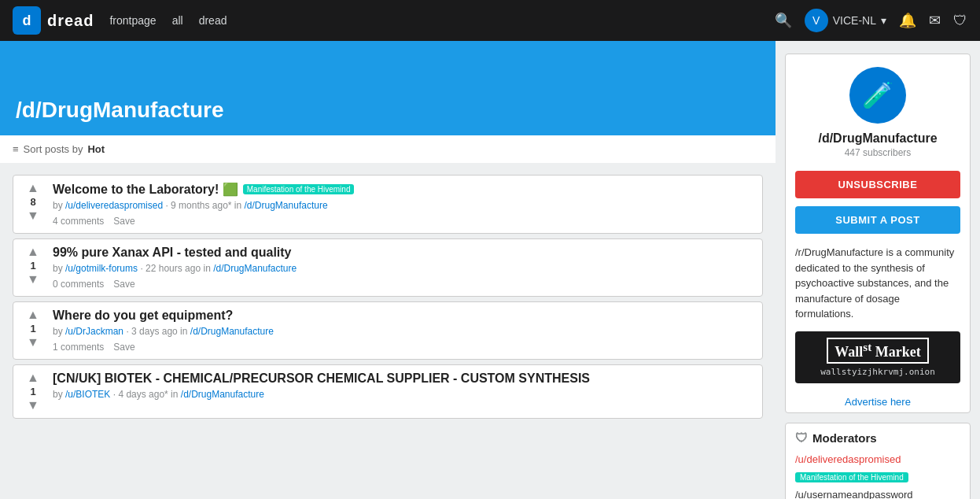 The height and width of the screenshot is (499, 980). Describe the element at coordinates (801, 438) in the screenshot. I see `shield-icon: 🛡` at that location.